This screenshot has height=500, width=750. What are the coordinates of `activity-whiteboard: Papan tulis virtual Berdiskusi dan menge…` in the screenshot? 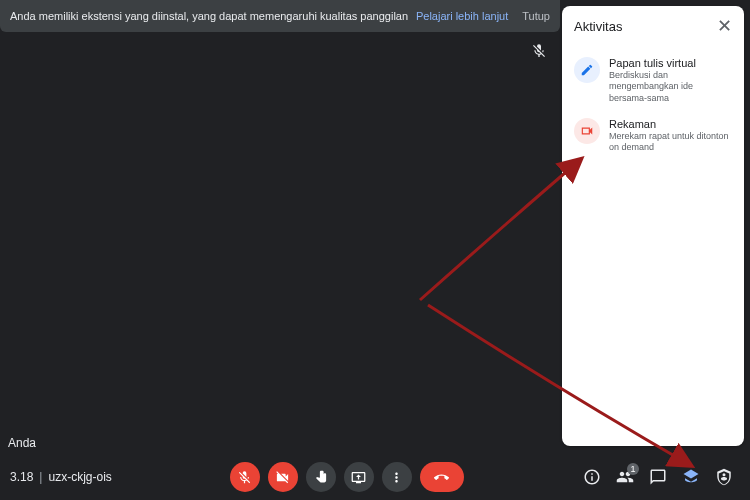 It's located at (653, 80).